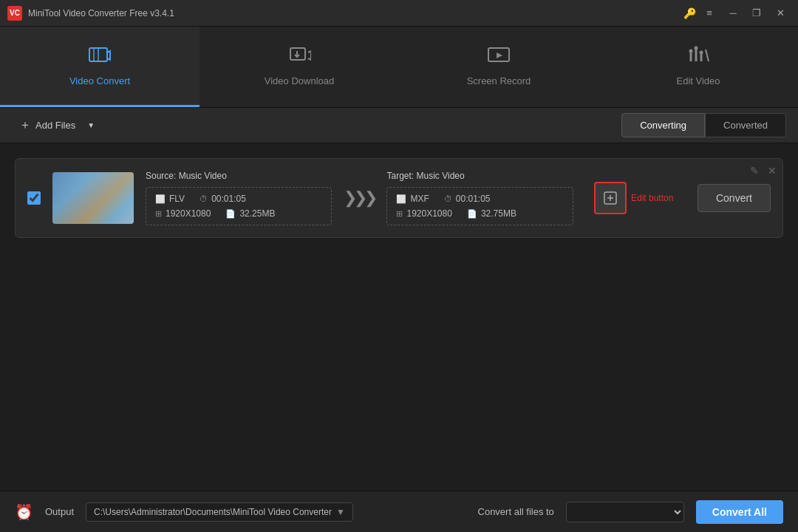 The height and width of the screenshot is (532, 798). Describe the element at coordinates (703, 126) in the screenshot. I see `sub-tabs: Converting Converted` at that location.